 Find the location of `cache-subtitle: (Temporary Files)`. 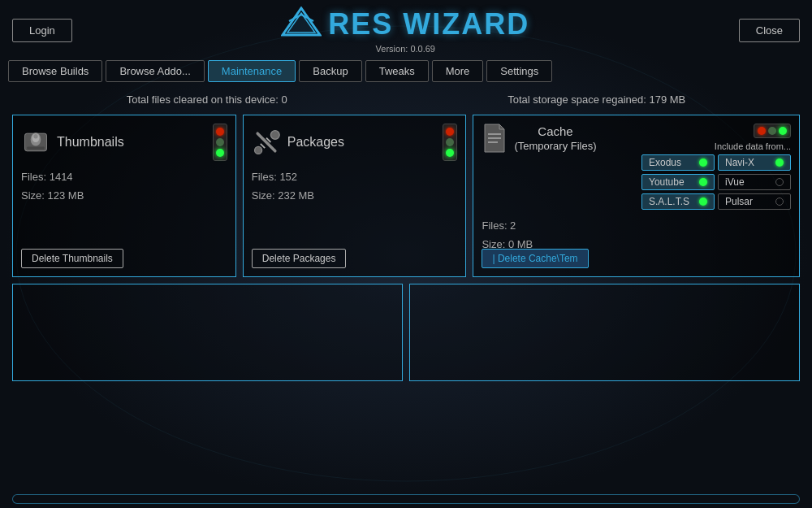

cache-subtitle: (Temporary Files) is located at coordinates (555, 146).